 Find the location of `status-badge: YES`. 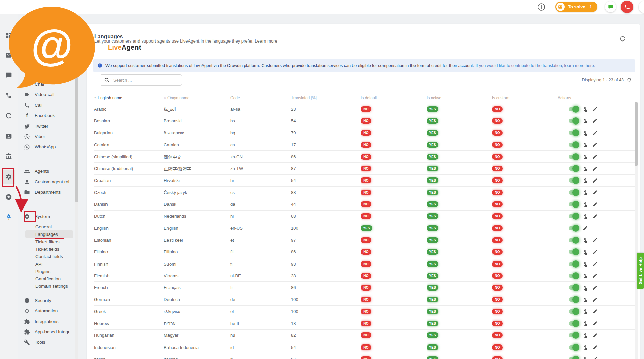

status-badge: YES is located at coordinates (433, 216).